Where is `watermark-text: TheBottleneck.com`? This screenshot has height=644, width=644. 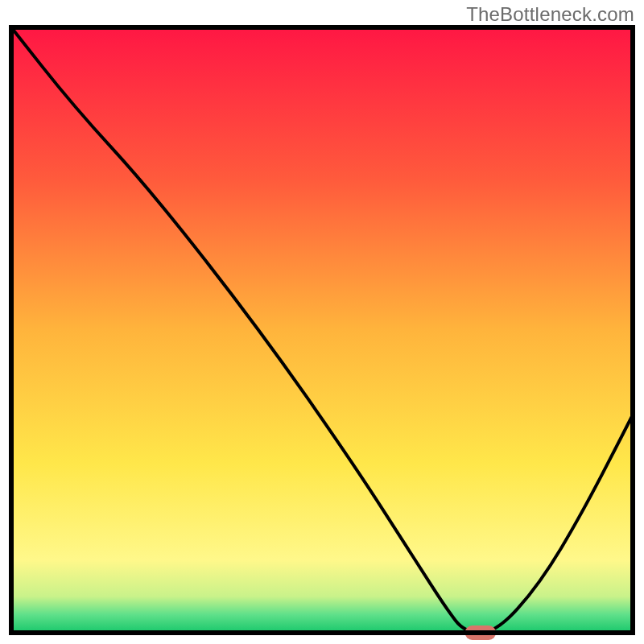 watermark-text: TheBottleneck.com is located at coordinates (551, 14).